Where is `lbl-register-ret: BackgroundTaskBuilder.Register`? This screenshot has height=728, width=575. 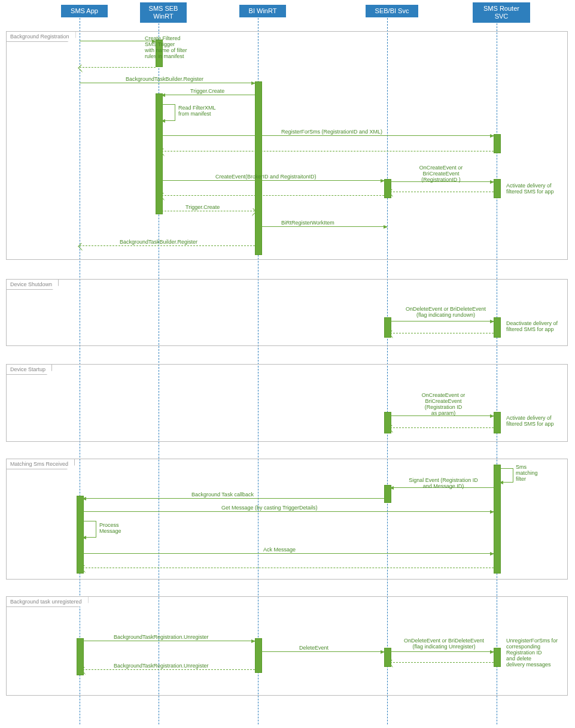 lbl-register-ret: BackgroundTaskBuilder.Register is located at coordinates (159, 242).